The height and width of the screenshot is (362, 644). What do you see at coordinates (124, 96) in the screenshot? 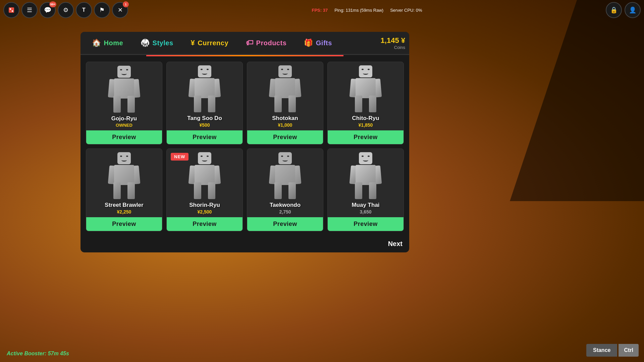
I see `product-card-inner: Gojo-Ryu OWNED` at bounding box center [124, 96].